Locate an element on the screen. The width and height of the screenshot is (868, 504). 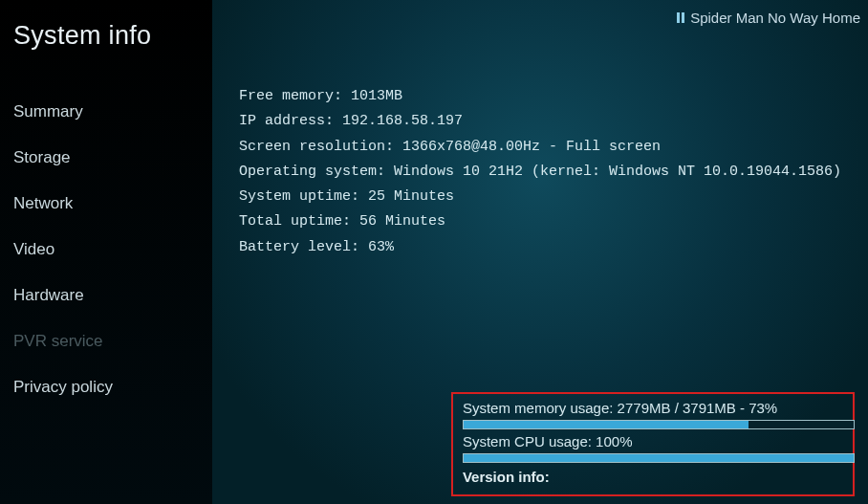
memory-progress-fill is located at coordinates (606, 425).